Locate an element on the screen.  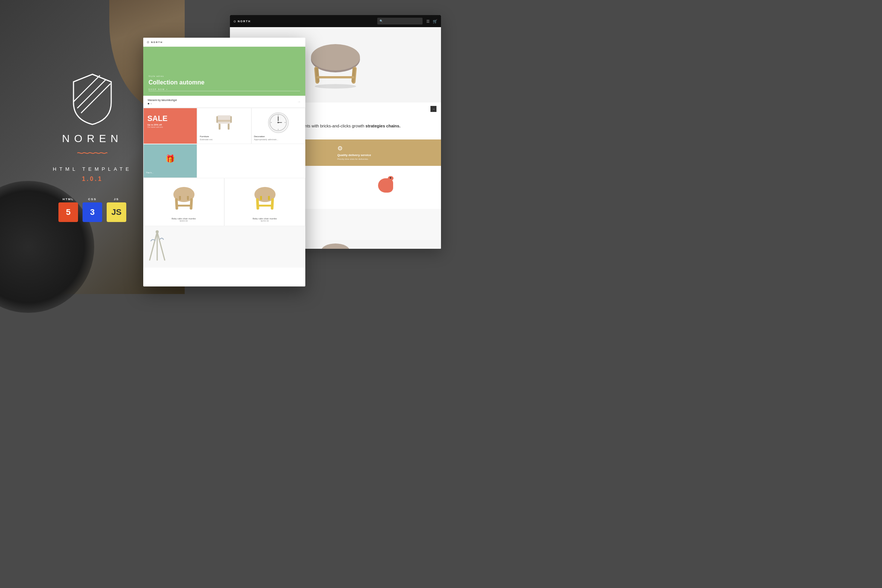
browser-front-content: Style adres Collection automne SHOP NOW … is located at coordinates (224, 167).